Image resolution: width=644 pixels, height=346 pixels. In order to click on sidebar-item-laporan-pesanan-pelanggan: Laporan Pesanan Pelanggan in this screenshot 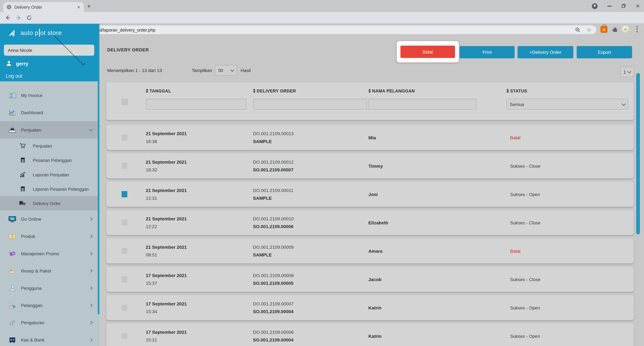, I will do `click(50, 189)`.